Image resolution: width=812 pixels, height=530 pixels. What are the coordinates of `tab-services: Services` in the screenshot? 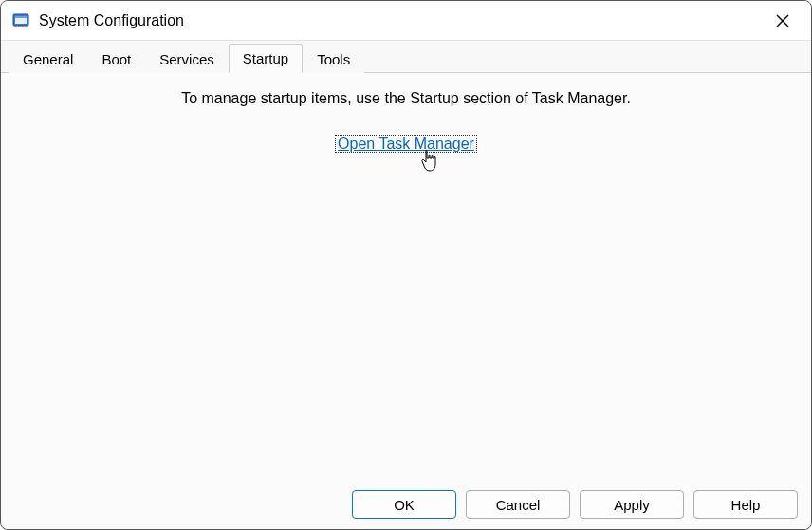 It's located at (187, 59).